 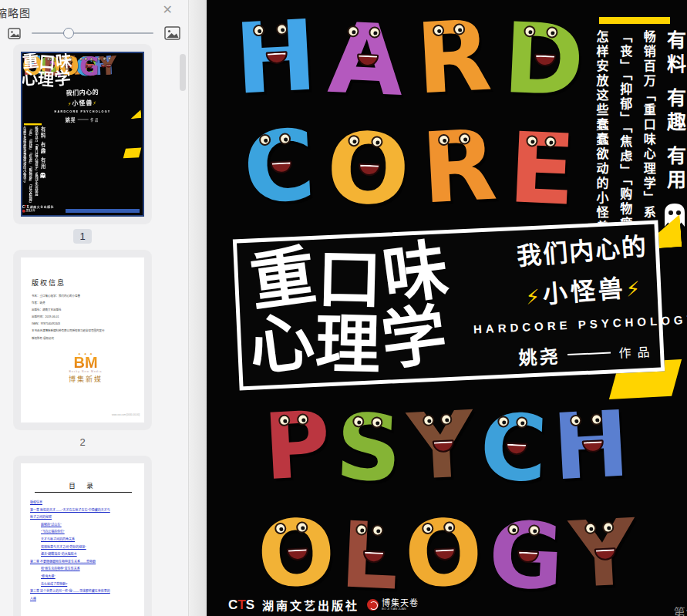 I want to click on bojitianjuan-logo: 博集天卷BO JI TIAN JUAN, so click(x=393, y=604).